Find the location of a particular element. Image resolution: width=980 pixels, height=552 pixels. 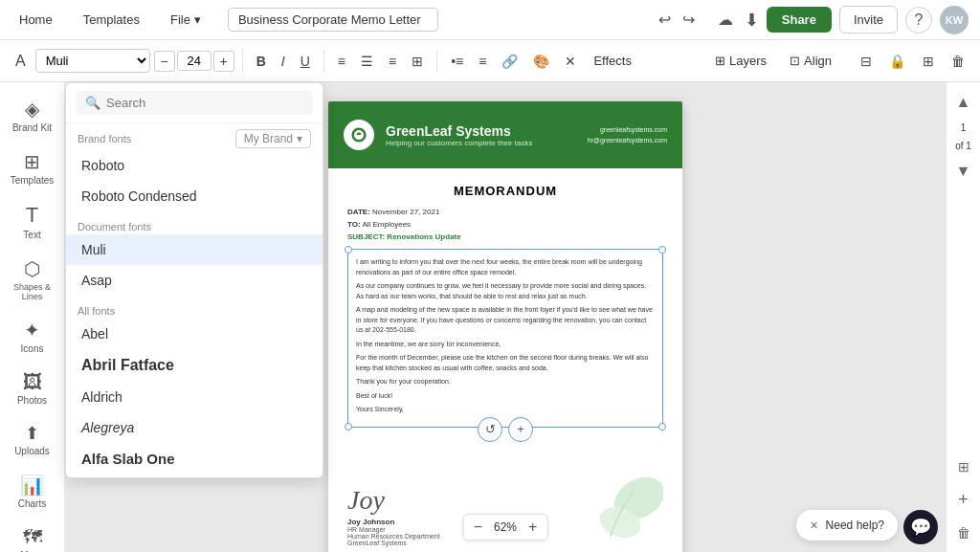

zoom-bar: − 62% + is located at coordinates (505, 527).